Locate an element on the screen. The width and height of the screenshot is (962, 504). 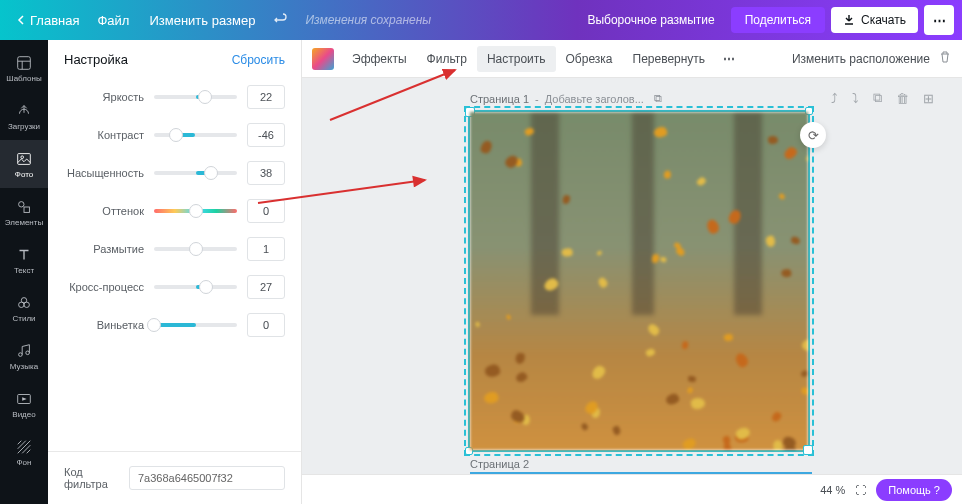
undo-icon is located at coordinates (281, 19).